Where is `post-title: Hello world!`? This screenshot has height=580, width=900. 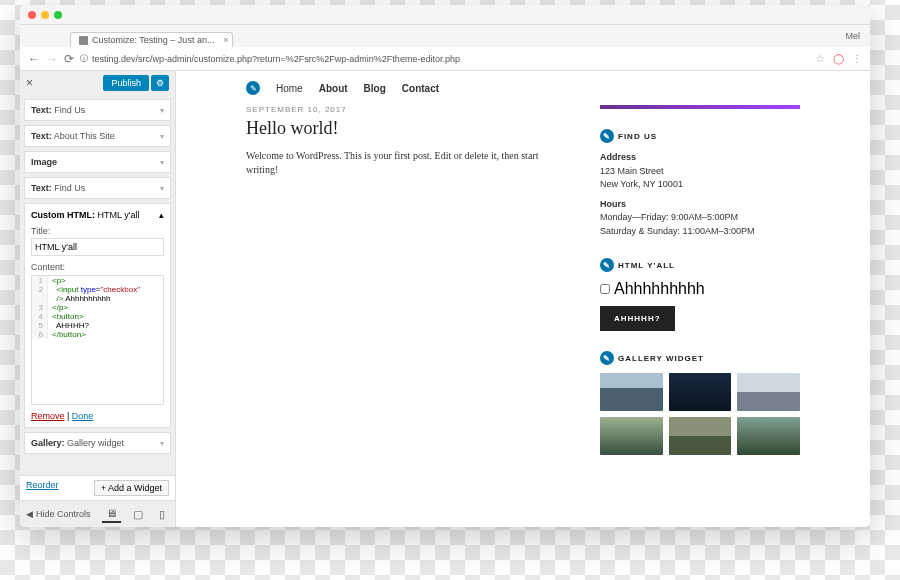 post-title: Hello world! is located at coordinates (408, 128).